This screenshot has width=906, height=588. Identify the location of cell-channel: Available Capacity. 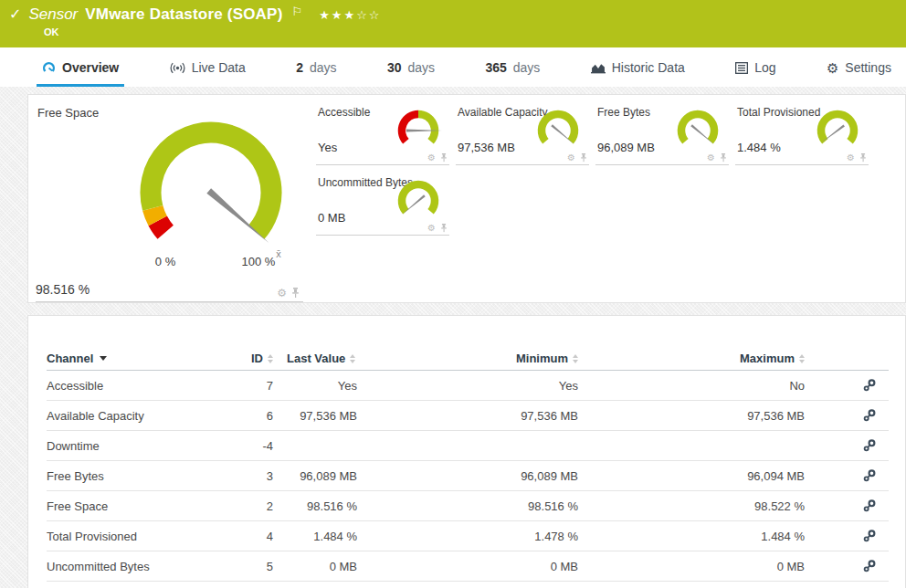
(144, 416).